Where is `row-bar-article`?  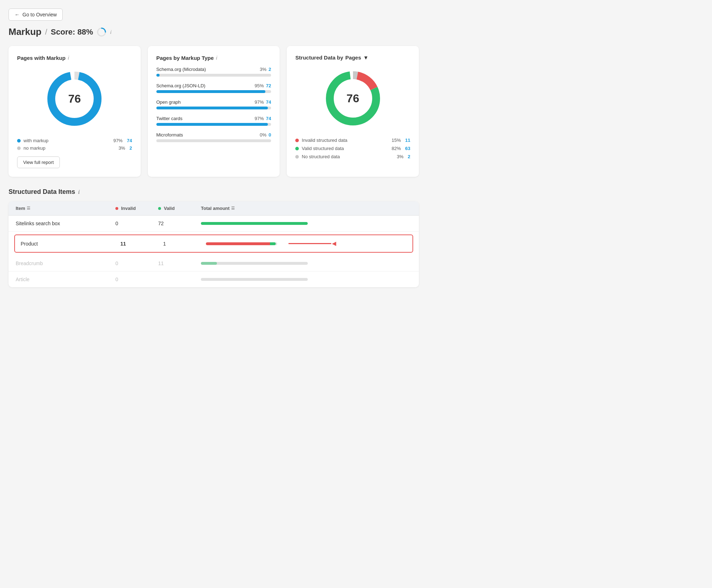
row-bar-article is located at coordinates (306, 279).